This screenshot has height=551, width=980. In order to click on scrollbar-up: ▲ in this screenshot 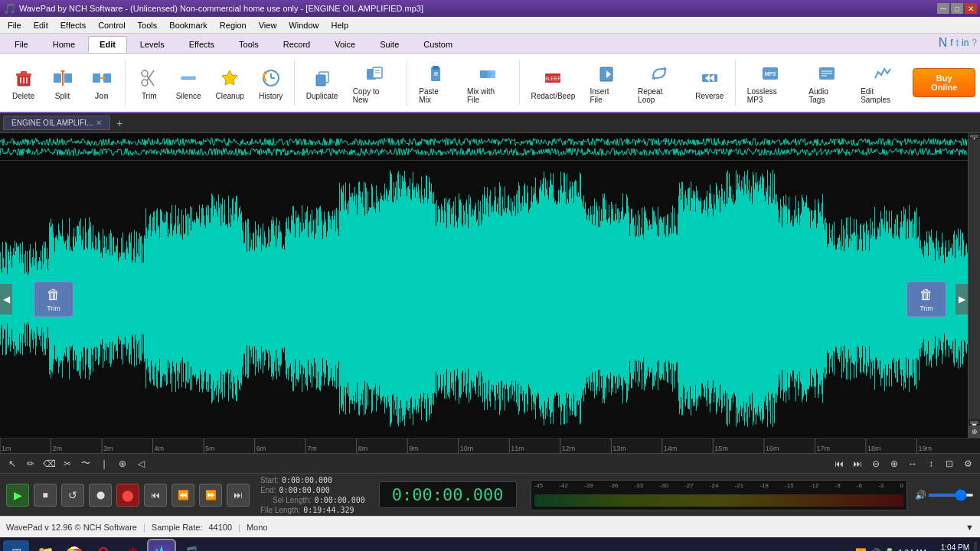, I will do `click(974, 136)`.